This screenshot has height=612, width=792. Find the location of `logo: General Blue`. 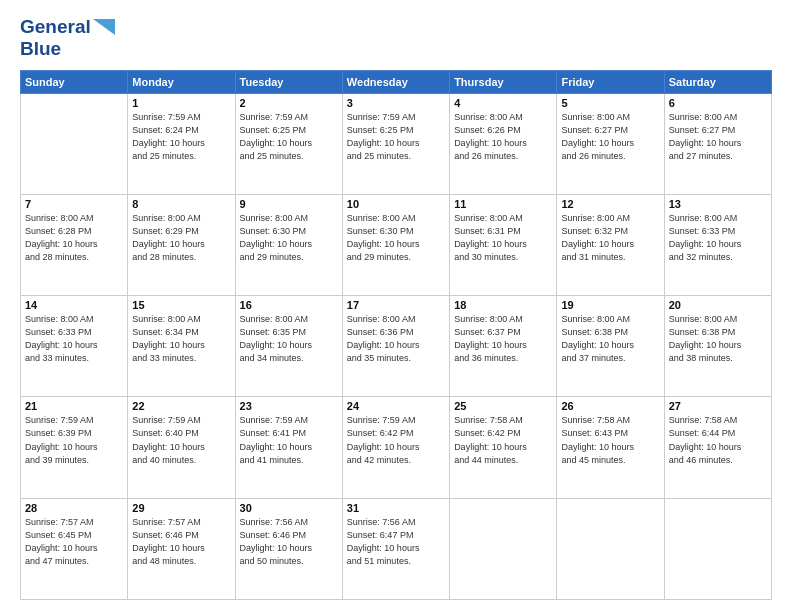

logo: General Blue is located at coordinates (68, 38).